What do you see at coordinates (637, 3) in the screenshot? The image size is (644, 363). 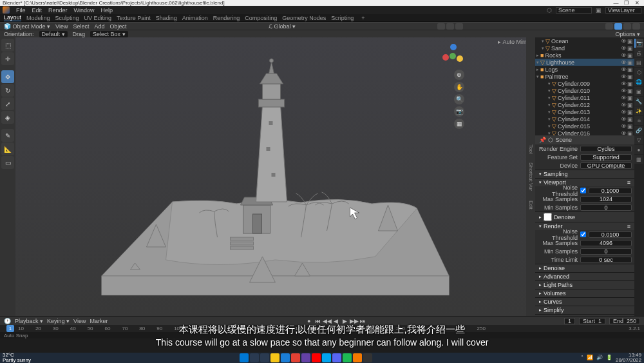 I see `close-button: ✕` at bounding box center [637, 3].